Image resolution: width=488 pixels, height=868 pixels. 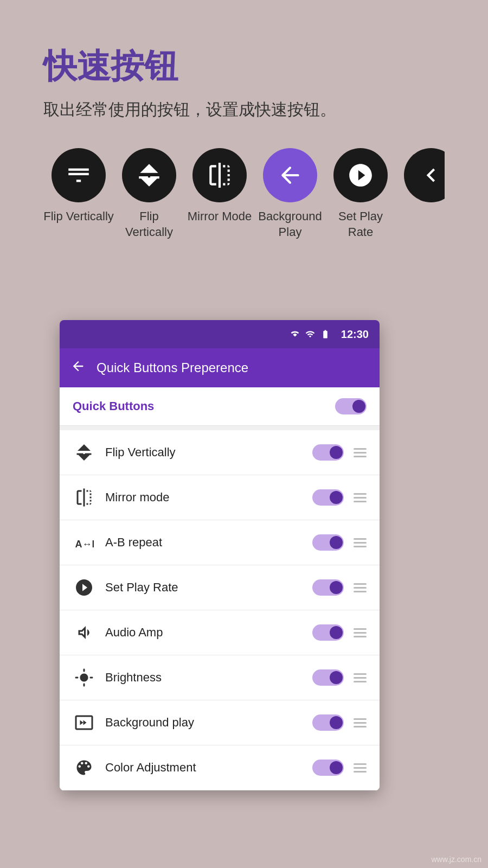 What do you see at coordinates (220, 217) in the screenshot?
I see `mirror-mode-label: Mirror Mode` at bounding box center [220, 217].